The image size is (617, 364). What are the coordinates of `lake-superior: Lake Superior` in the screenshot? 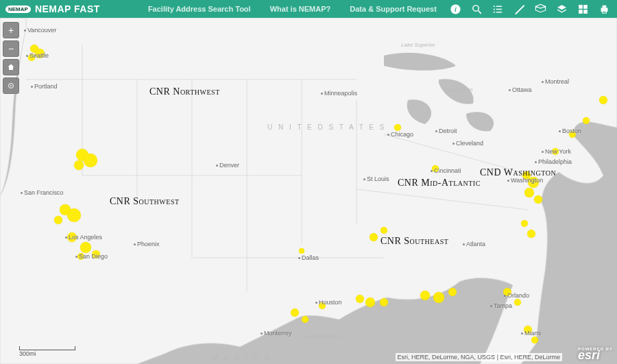 It's located at (418, 45).